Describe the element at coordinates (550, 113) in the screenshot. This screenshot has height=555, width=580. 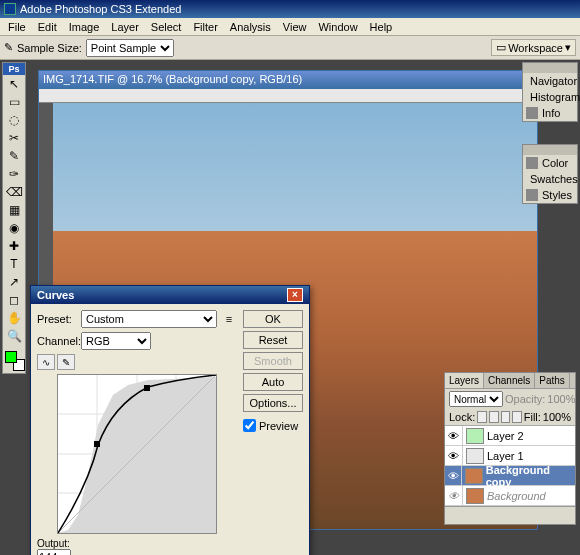
I see `panel-info: Info` at that location.